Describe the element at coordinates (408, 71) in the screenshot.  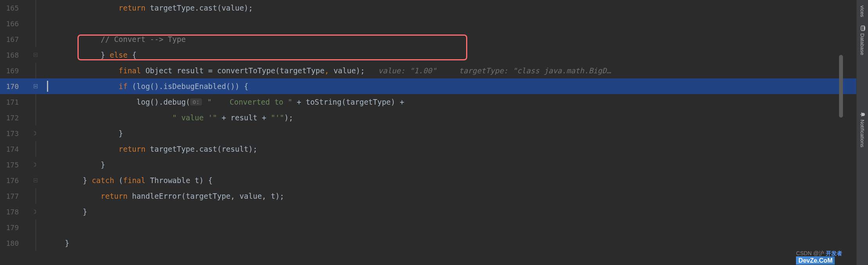
I see `debug-inline-hint: value: "1.00"` at that location.